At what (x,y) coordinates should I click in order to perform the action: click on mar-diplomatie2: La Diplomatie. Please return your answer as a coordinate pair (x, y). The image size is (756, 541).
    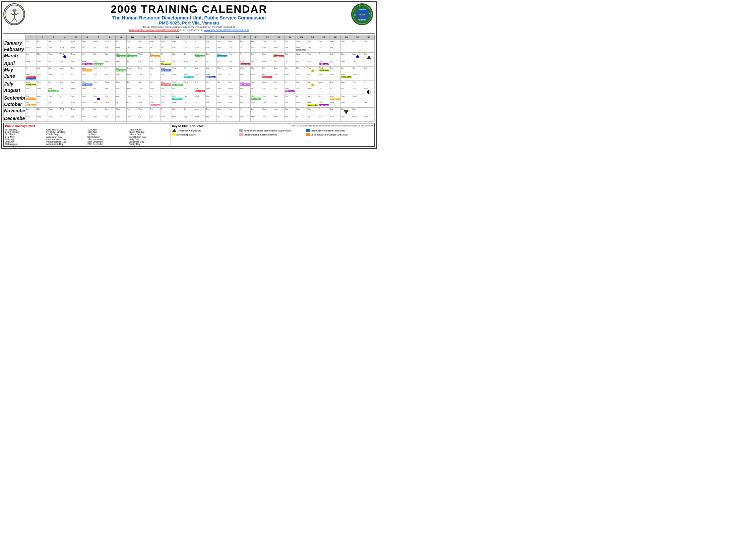
    Looking at the image, I should click on (132, 56).